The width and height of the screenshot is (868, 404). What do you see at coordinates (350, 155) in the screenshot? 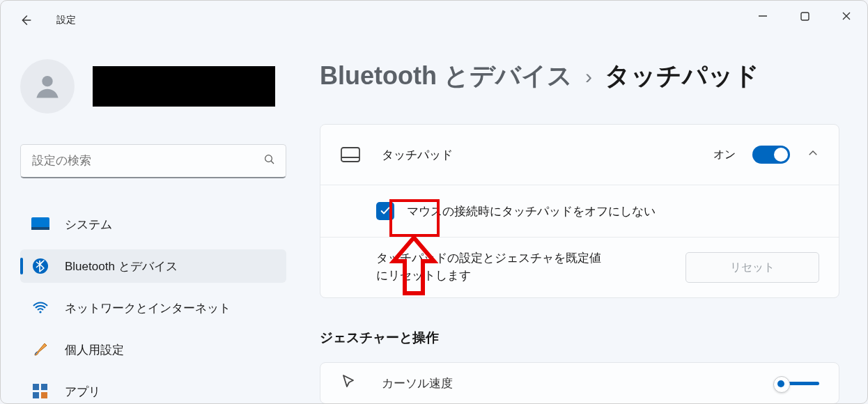
I see `touchpad-icon` at bounding box center [350, 155].